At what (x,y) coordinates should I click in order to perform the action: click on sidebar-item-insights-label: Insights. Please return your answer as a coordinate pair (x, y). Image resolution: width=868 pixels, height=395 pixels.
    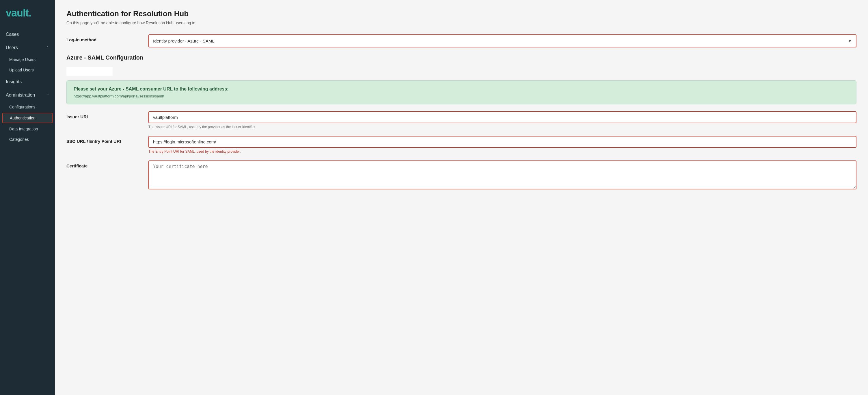
    Looking at the image, I should click on (13, 82).